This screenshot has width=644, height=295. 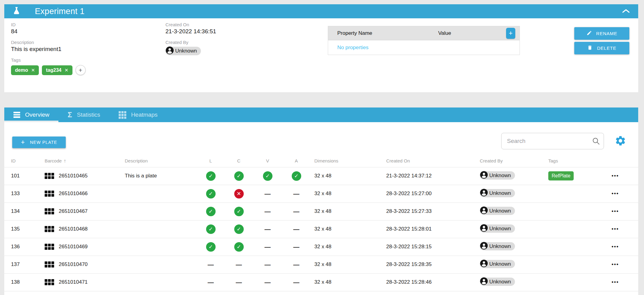 I want to click on plate-created-on-cell: 28-3-2022 15:28:15, so click(x=429, y=247).